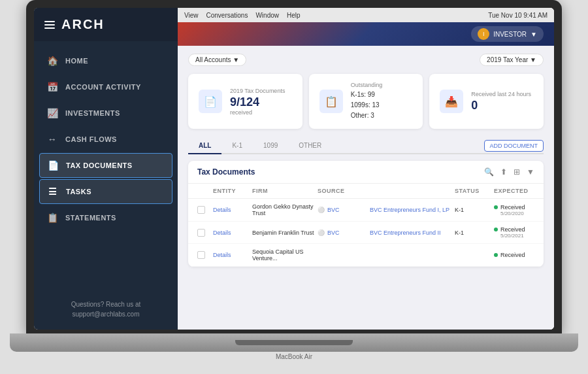 This screenshot has height=374, width=588. I want to click on calendar-icon: 📅, so click(52, 87).